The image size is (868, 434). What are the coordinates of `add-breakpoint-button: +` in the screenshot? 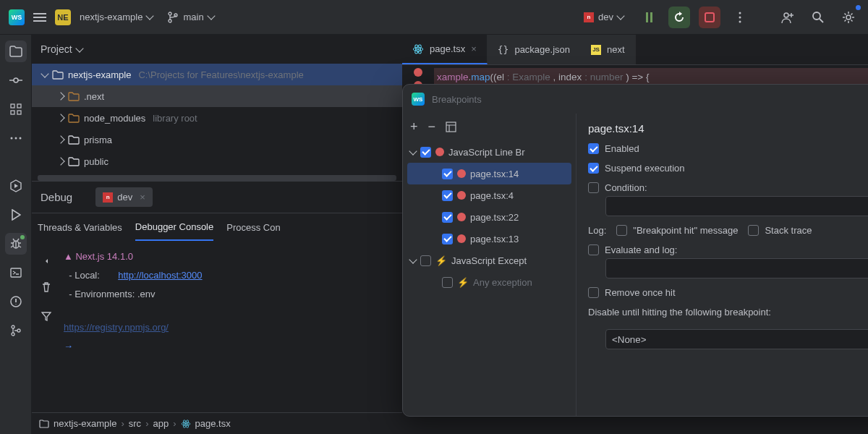 It's located at (414, 127).